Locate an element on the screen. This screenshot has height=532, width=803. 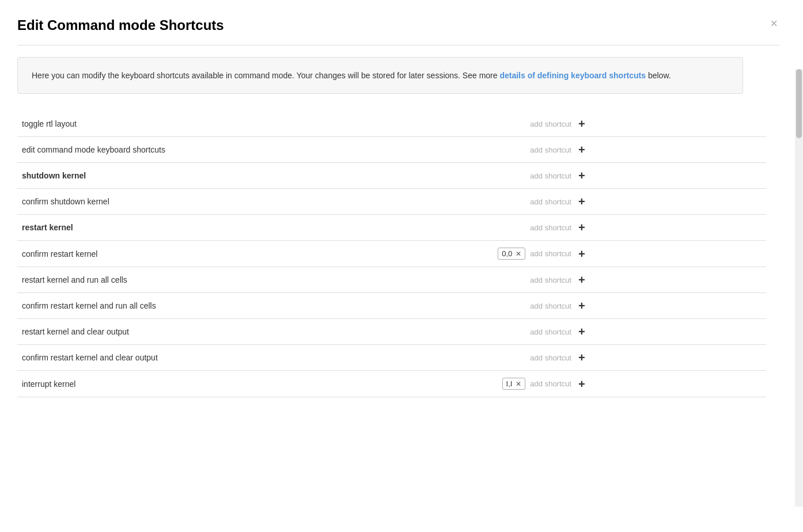
table-row: confirm shutdown kerneladd shortcut+ is located at coordinates (392, 202).